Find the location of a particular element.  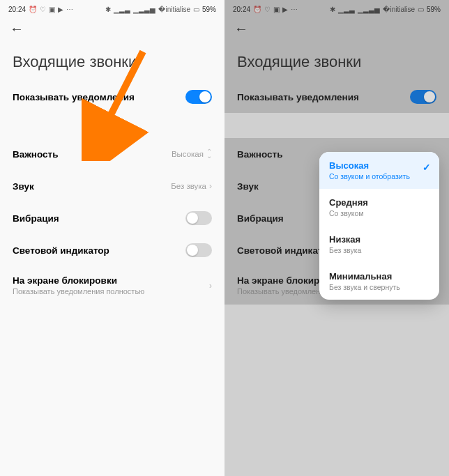

popup-item-sub: Со звуком и отобразить is located at coordinates (379, 176).